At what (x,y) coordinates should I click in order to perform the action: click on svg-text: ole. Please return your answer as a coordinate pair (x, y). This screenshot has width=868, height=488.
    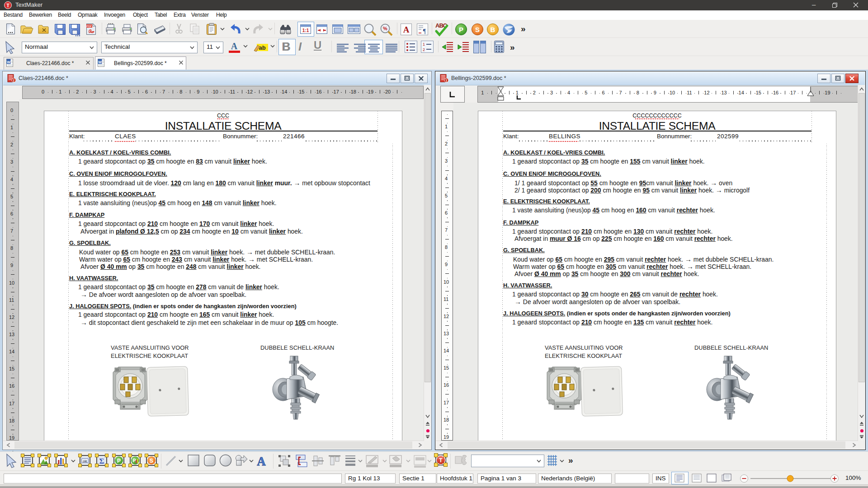
    Looking at the image, I should click on (85, 461).